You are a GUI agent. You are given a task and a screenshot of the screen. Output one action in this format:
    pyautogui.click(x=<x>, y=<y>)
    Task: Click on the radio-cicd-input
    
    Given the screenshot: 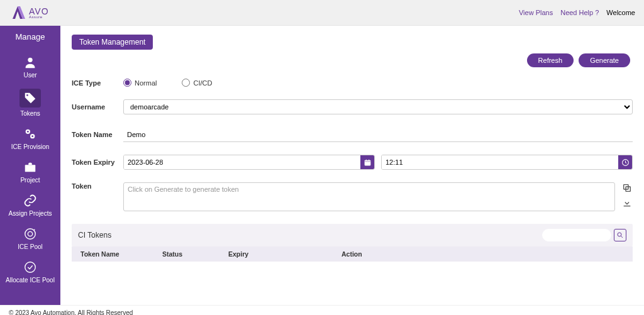 What is the action you would take?
    pyautogui.click(x=186, y=83)
    